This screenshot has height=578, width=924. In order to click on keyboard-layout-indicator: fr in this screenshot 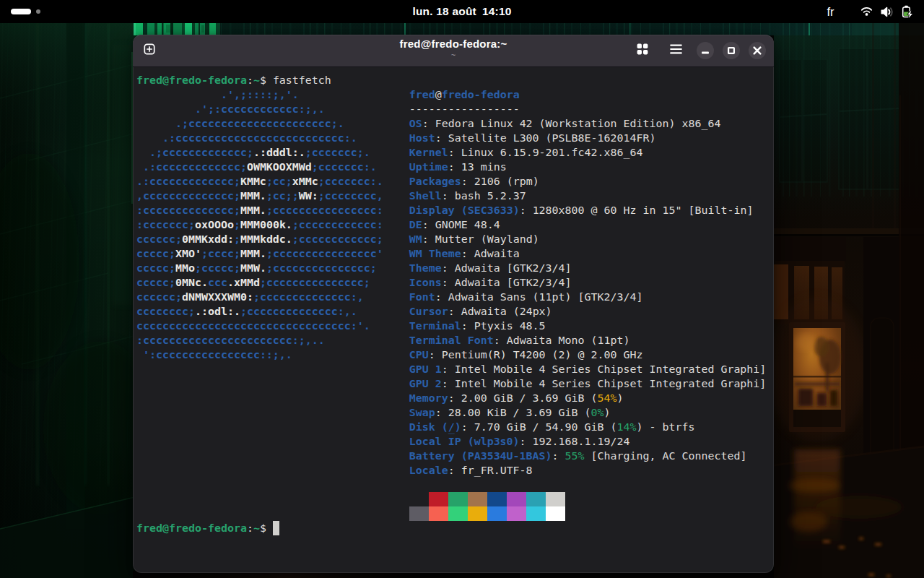, I will do `click(830, 12)`.